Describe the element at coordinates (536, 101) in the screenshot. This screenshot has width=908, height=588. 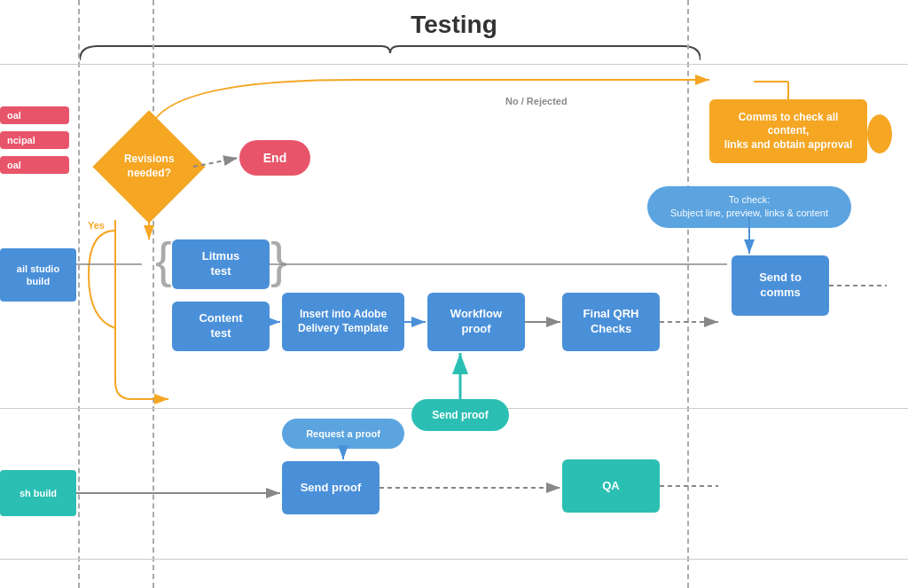
I see `no-rejected-label: No / Rejected` at that location.